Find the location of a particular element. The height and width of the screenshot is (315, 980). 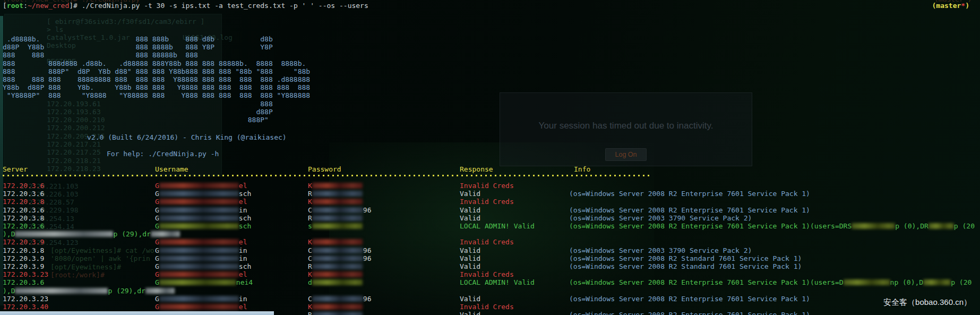

prompt-path: ~/new_cred is located at coordinates (48, 5).